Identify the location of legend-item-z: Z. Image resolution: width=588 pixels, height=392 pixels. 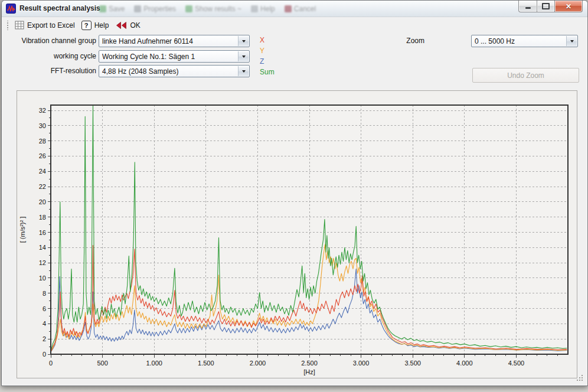
(267, 61).